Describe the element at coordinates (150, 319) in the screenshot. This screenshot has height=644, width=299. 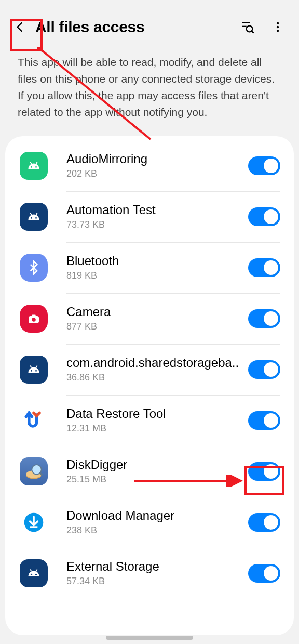
I see `app-row-camera: Camera 877 KB` at that location.